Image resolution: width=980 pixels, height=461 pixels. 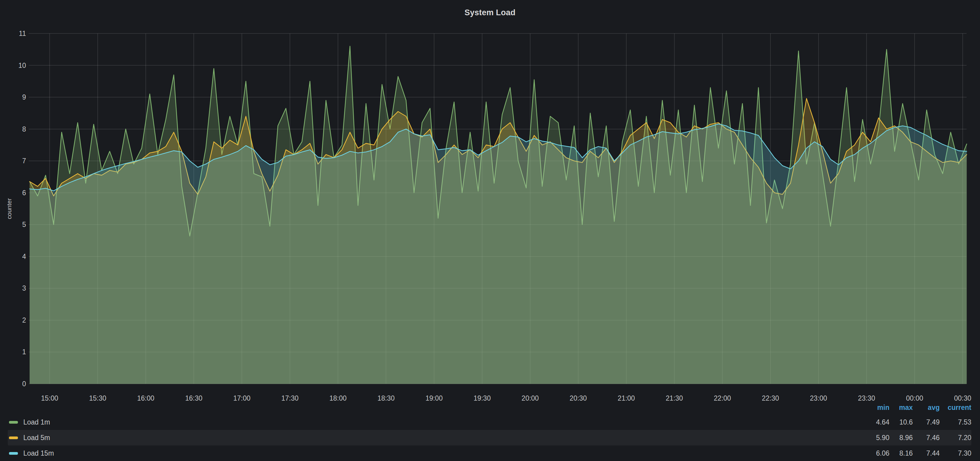 I want to click on stat-load-15m-max: 8.16, so click(x=901, y=453).